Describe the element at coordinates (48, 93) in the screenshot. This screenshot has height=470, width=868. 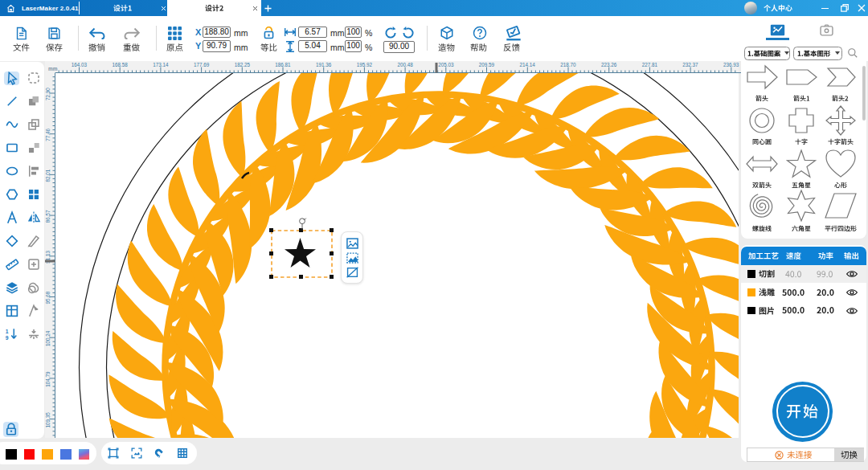
I see `svg-text: 72.90` at that location.